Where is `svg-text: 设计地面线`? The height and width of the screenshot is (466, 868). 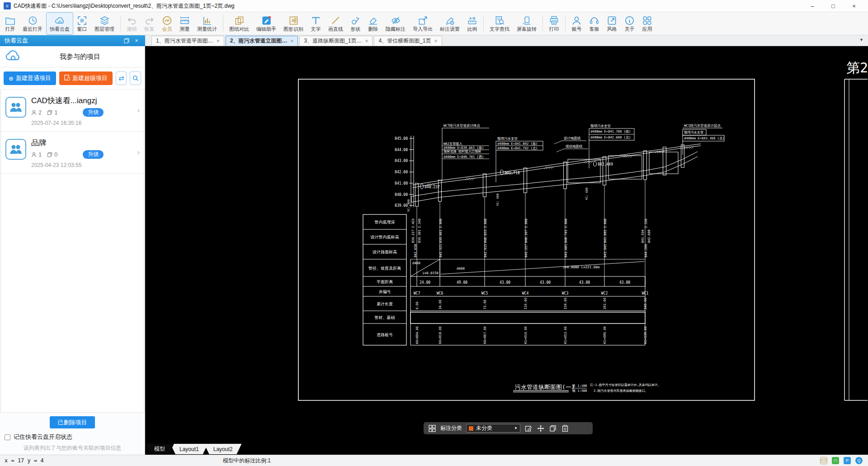
svg-text: 设计地面线 is located at coordinates (572, 138).